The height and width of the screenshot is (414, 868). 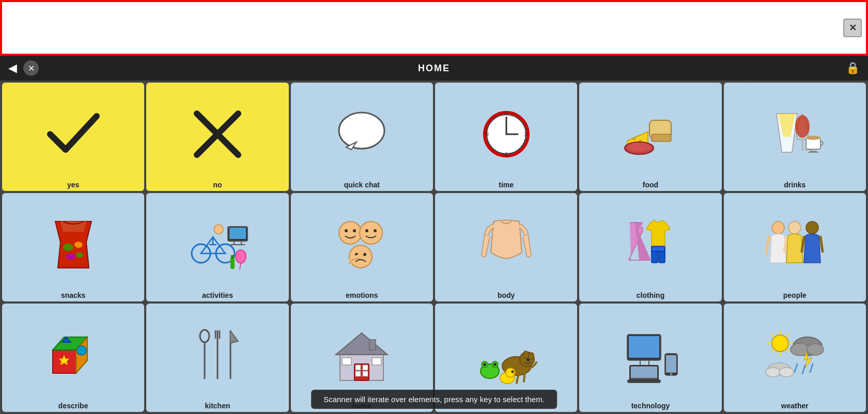 I want to click on grid-cell-body: body, so click(x=506, y=247).